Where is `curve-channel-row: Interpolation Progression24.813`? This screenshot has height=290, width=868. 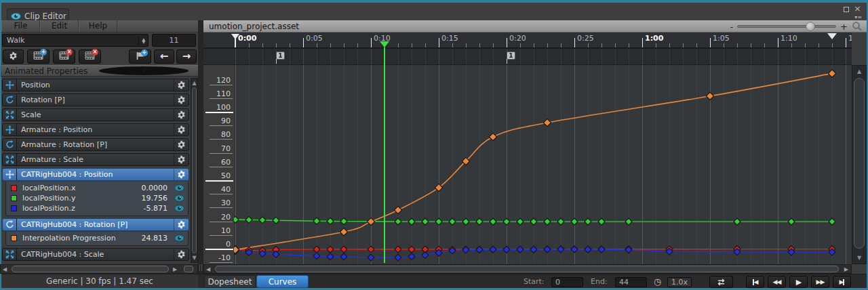
curve-channel-row: Interpolation Progression24.813 is located at coordinates (97, 239).